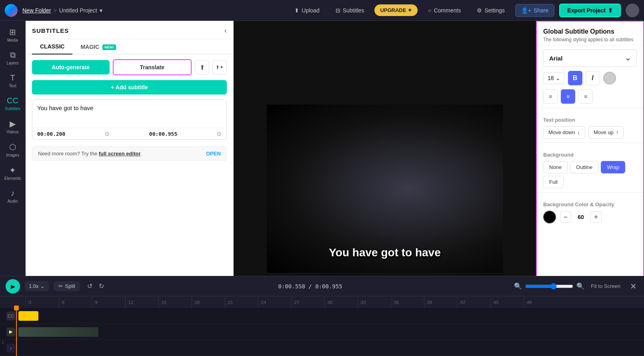 The image size is (644, 356). I want to click on chevron-down-icon: ⌄, so click(628, 58).